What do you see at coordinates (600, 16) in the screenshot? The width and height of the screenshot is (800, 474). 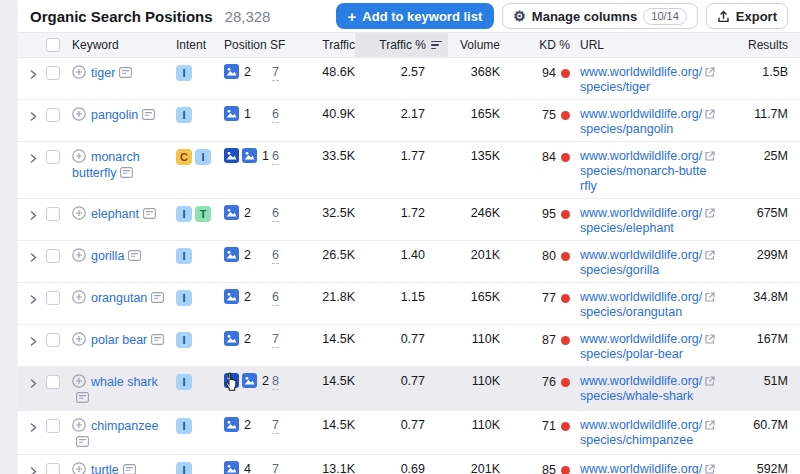 I see `manage-columns-button: ⚙ Manage columns 10/14` at bounding box center [600, 16].